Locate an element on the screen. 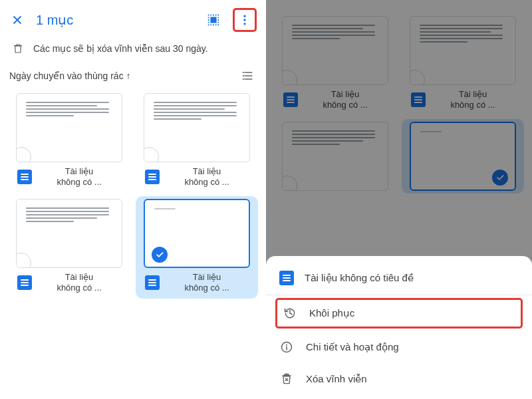 This screenshot has height=399, width=532. trash-icon is located at coordinates (18, 49).